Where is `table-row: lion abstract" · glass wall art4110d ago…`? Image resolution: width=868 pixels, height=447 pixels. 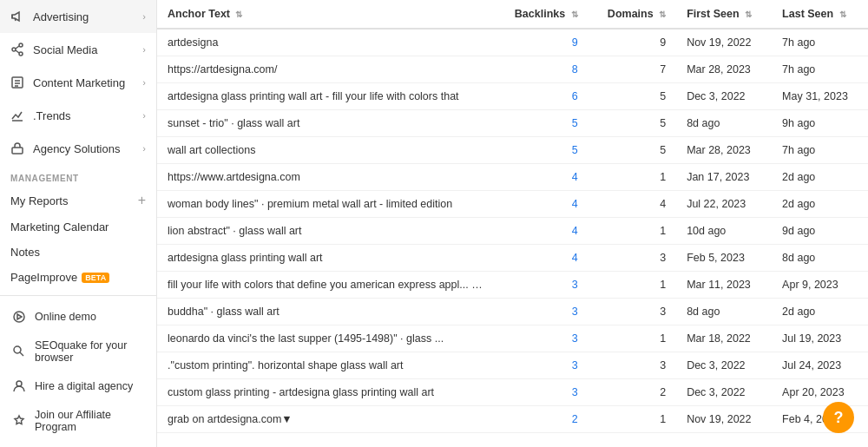 table-row: lion abstract" · glass wall art4110d ago… is located at coordinates (512, 231).